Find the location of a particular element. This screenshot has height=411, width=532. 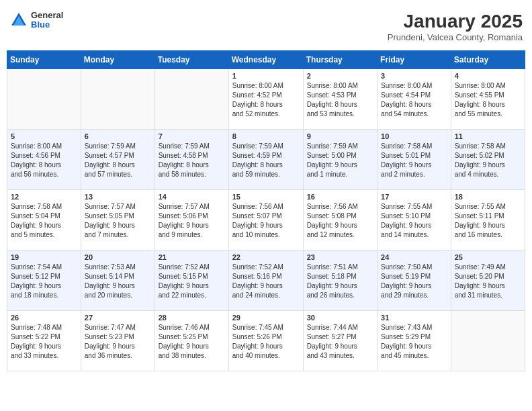

day-detail: Sunrise: 7:55 AM Sunset: 5:10 PM Dayligh… is located at coordinates (414, 221).